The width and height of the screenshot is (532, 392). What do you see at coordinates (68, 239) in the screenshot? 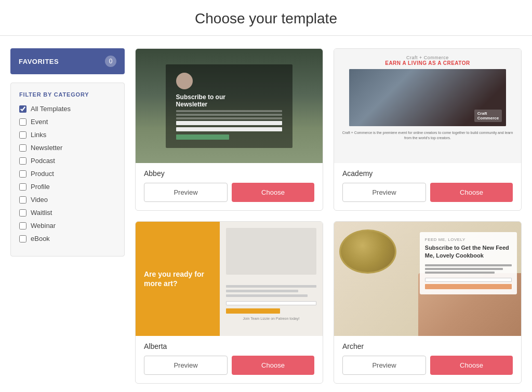
I see `filter-item-ebook: eBook` at bounding box center [68, 239].